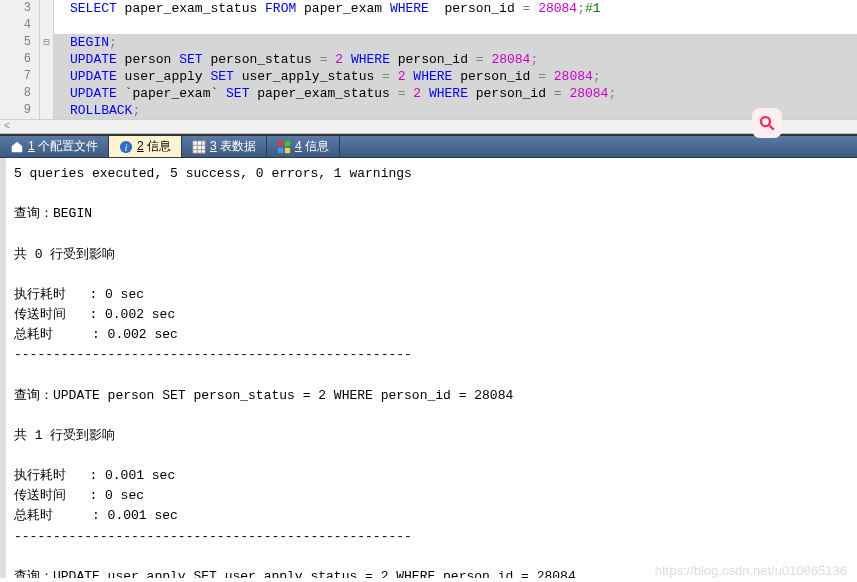 The image size is (857, 582). Describe the element at coordinates (126, 147) in the screenshot. I see `info-icon: i` at that location.